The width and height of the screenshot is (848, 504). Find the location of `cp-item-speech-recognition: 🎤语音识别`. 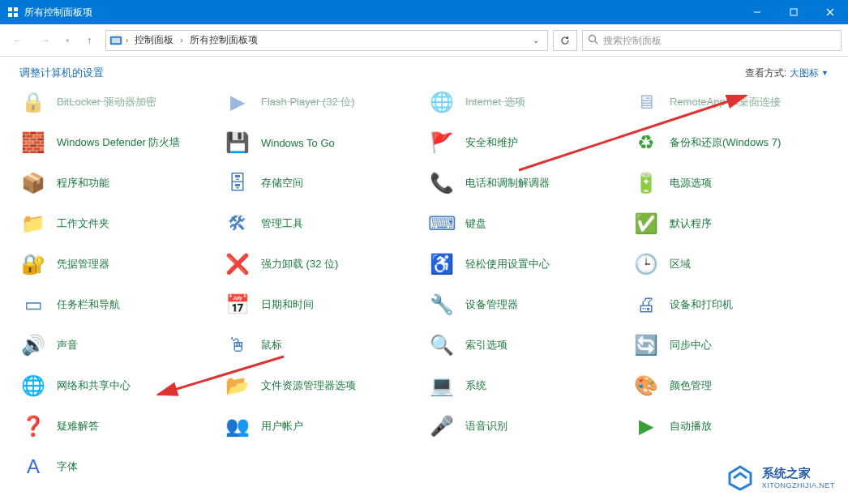

cp-item-speech-recognition: 🎤语音识别 is located at coordinates (526, 426).